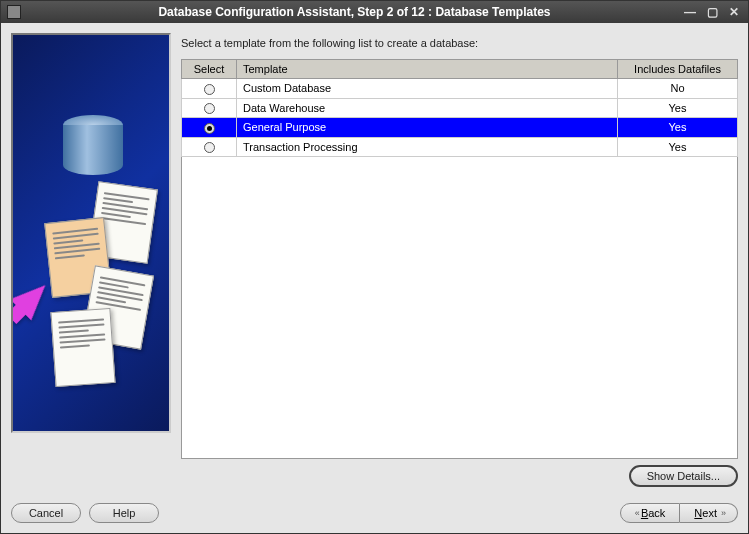 The height and width of the screenshot is (534, 749). What do you see at coordinates (354, 12) in the screenshot?
I see `window-title: Database Configuration Assistant, Step 2…` at bounding box center [354, 12].